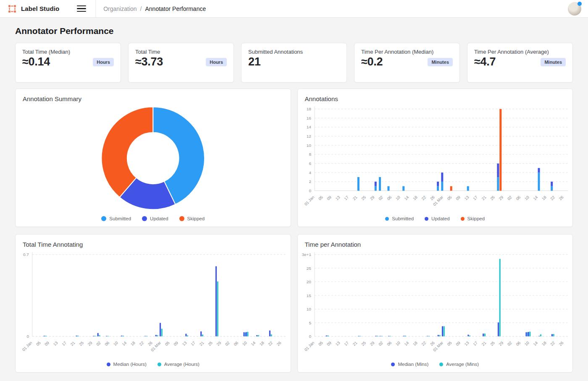 This screenshot has height=381, width=588. Describe the element at coordinates (39, 343) in the screenshot. I see `x-axis-tick-label: 05` at that location.